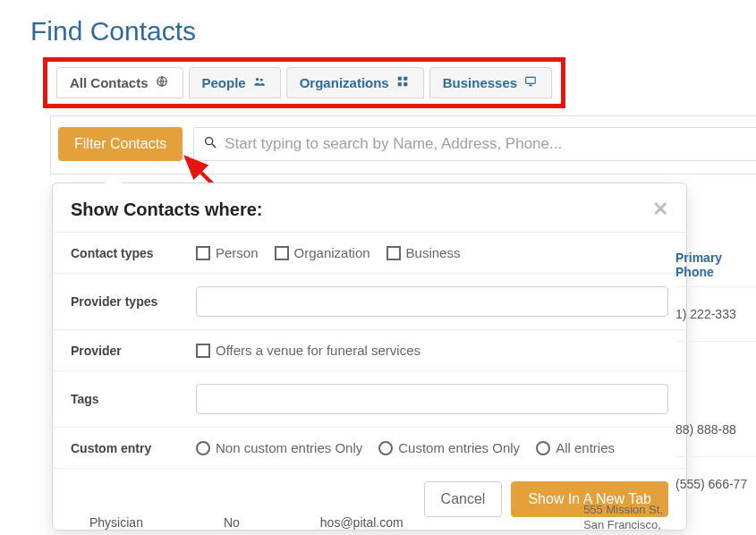  Describe the element at coordinates (716, 483) in the screenshot. I see `table-row: (555) 666-77` at that location.